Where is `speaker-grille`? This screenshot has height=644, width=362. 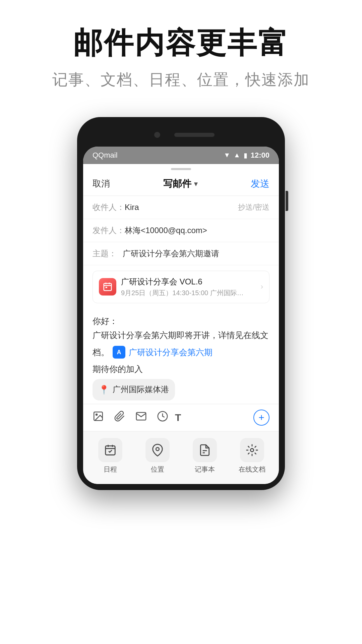 speaker-grille is located at coordinates (194, 135).